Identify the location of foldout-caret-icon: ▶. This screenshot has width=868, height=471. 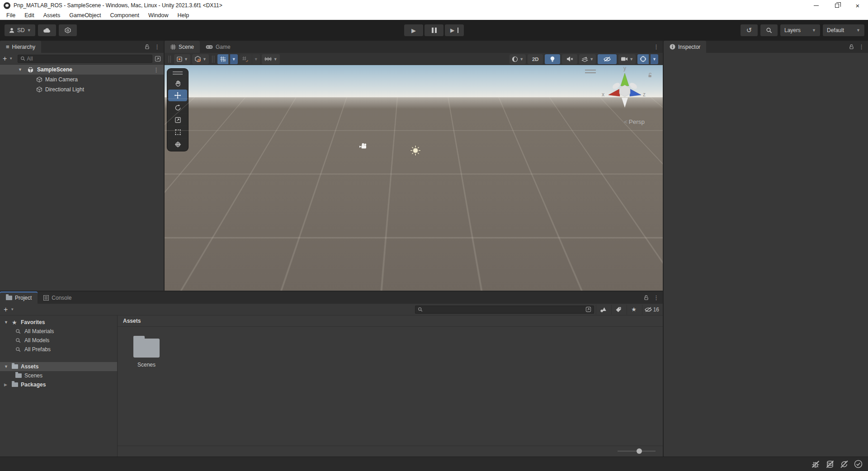
(5, 385).